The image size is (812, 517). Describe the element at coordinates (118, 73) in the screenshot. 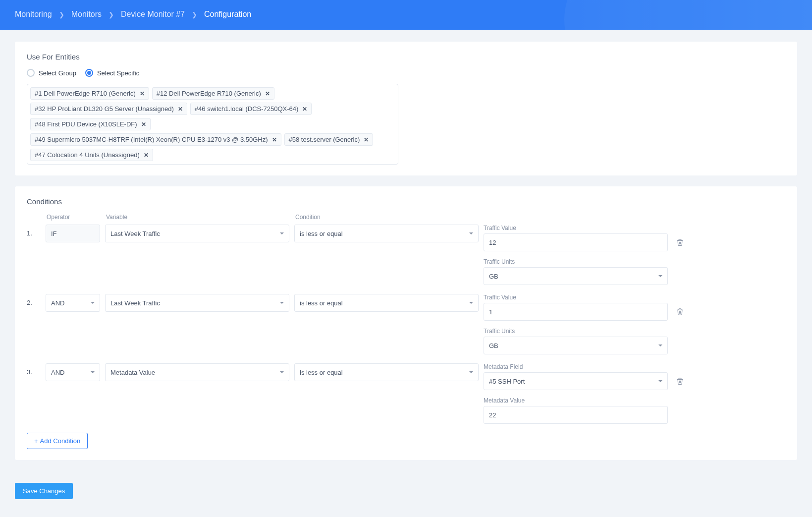

I see `radio-label: Select Specific` at that location.